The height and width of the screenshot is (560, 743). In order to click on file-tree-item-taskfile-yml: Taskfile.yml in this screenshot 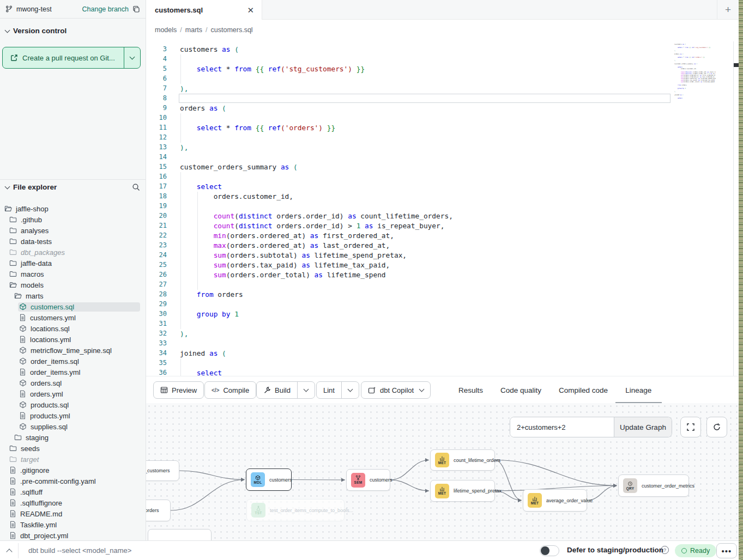, I will do `click(73, 525)`.